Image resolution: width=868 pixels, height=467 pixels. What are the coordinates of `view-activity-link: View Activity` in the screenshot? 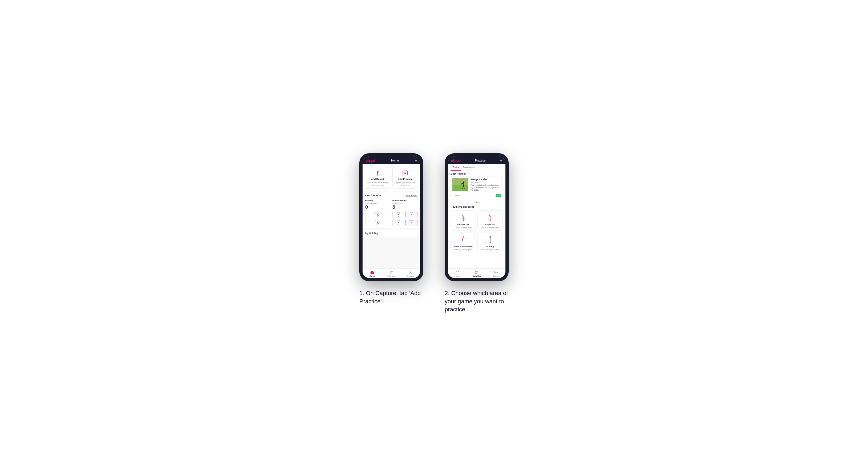 It's located at (412, 195).